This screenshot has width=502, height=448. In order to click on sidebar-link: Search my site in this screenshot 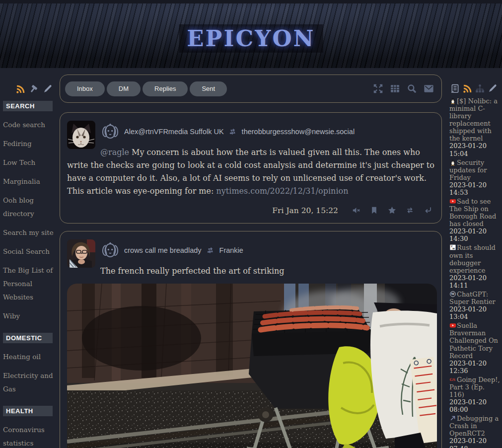, I will do `click(30, 232)`.